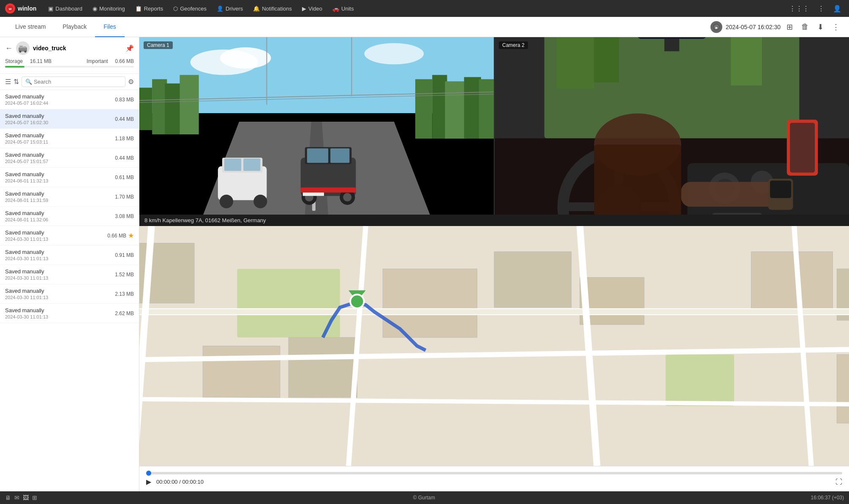 This screenshot has width=849, height=504. Describe the element at coordinates (69, 82) in the screenshot. I see `list-controls: ☰ ⇅ 🔍 ⚙` at that location.